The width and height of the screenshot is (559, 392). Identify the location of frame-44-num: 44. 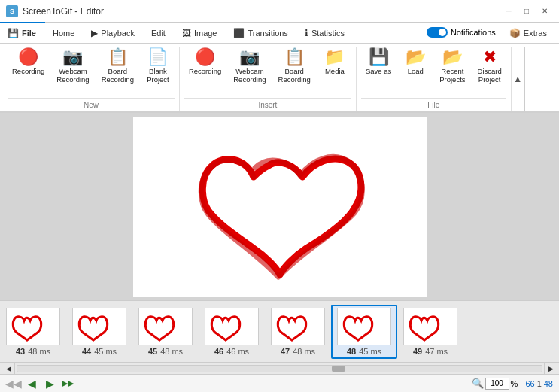
(87, 351).